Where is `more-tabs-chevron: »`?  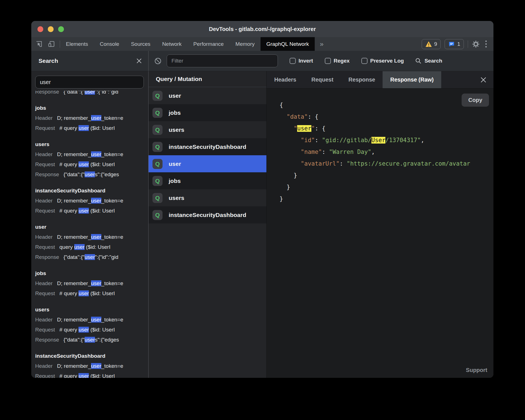 more-tabs-chevron: » is located at coordinates (322, 44).